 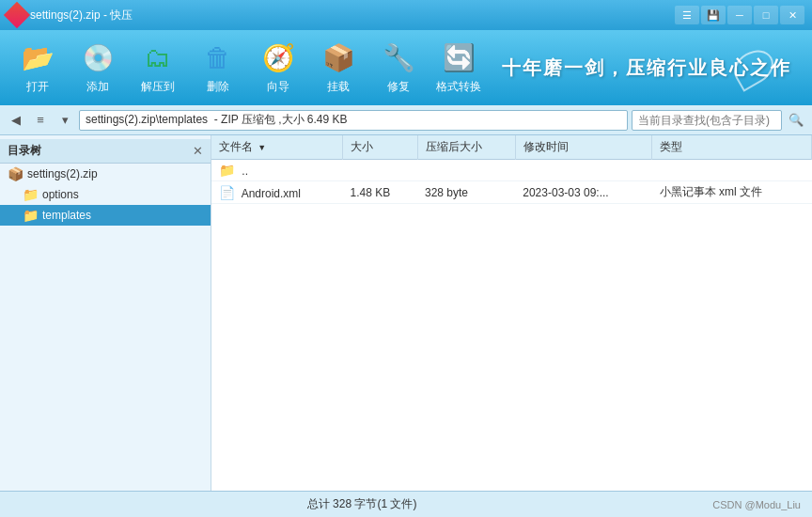 I want to click on maximize-button: □, so click(x=766, y=15).